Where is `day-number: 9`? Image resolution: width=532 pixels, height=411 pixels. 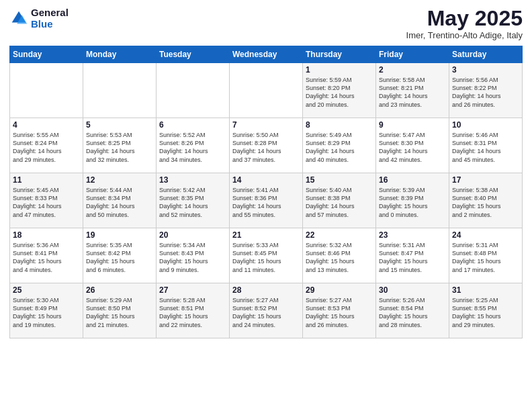 day-number: 9 is located at coordinates (412, 125).